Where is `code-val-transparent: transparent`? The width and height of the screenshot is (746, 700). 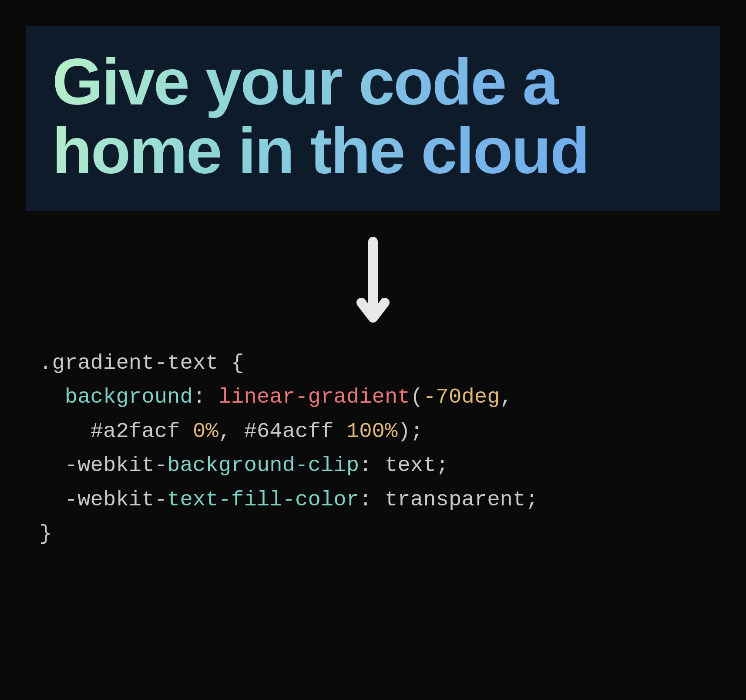 code-val-transparent: transparent is located at coordinates (455, 500).